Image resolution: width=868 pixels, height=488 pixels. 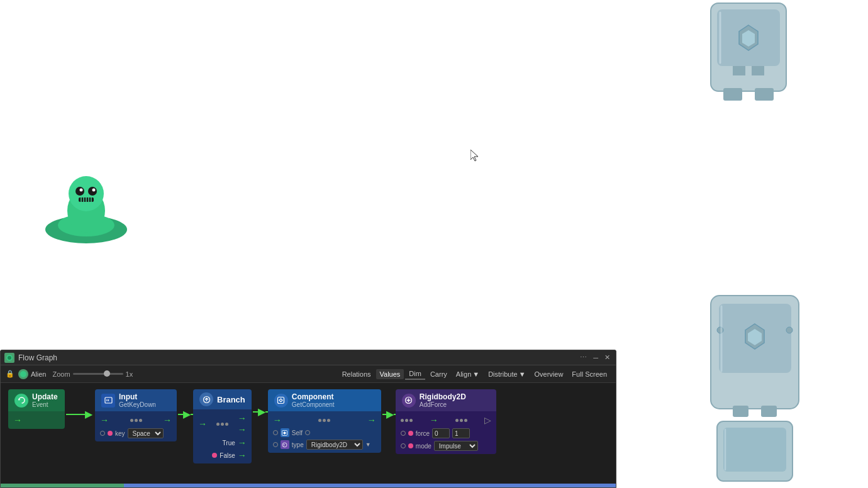 What do you see at coordinates (285, 433) in the screenshot?
I see `self-icon` at bounding box center [285, 433].